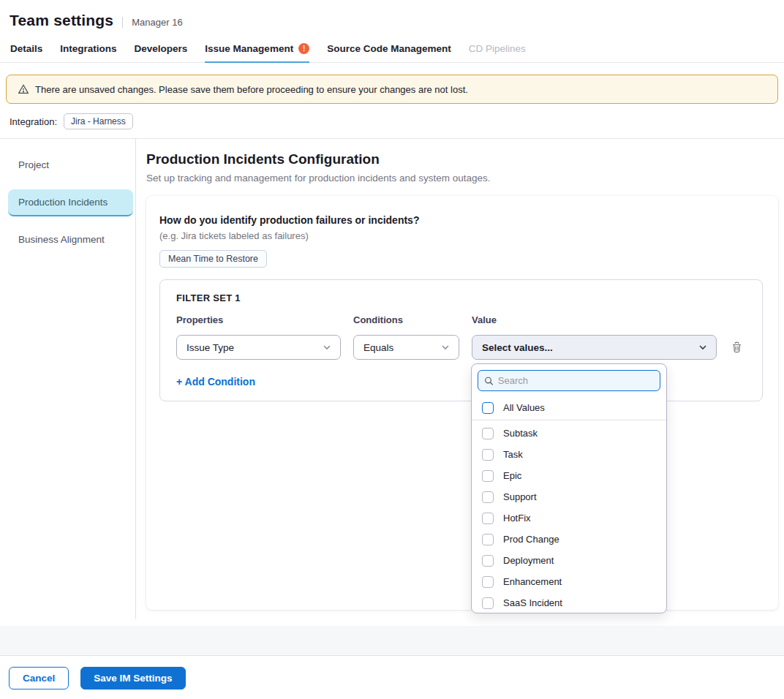 Image resolution: width=784 pixels, height=699 pixels. What do you see at coordinates (594, 320) in the screenshot?
I see `column-header-value: Value` at bounding box center [594, 320].